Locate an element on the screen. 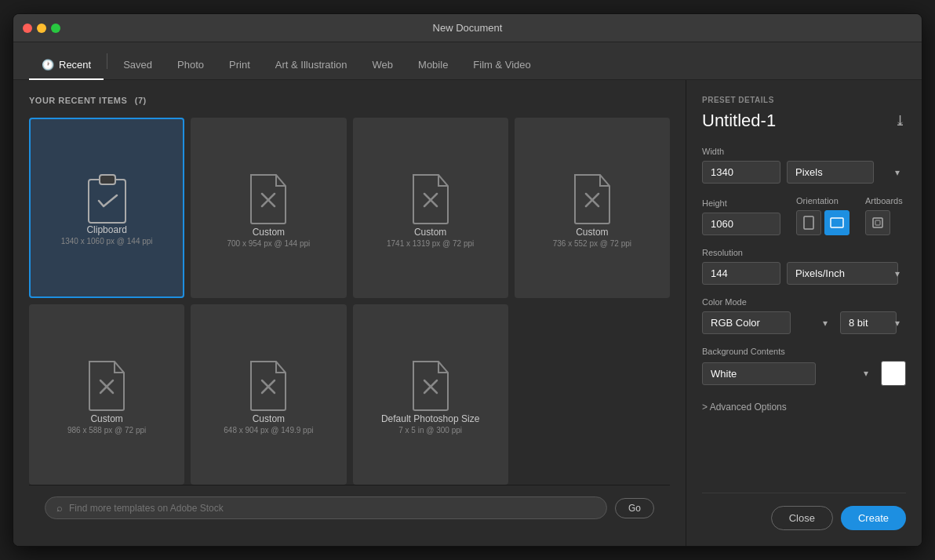  orientation-label: Orientation is located at coordinates (823, 201).